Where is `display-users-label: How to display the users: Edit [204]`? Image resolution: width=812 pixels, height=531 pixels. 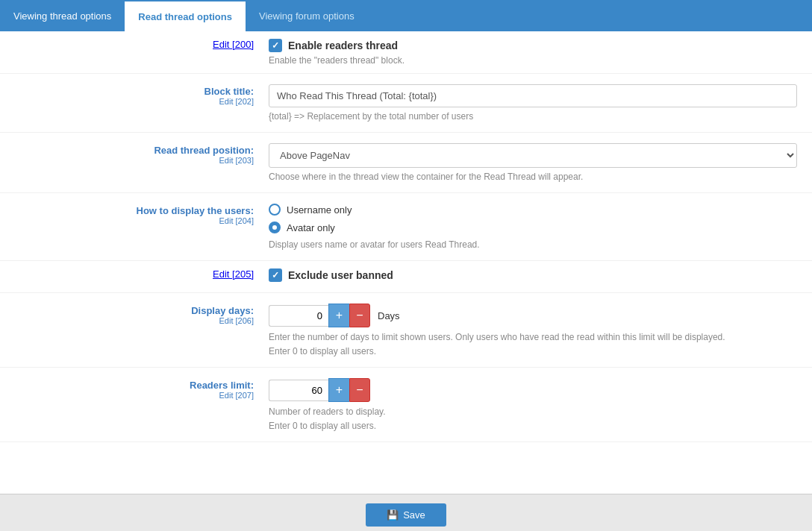
display-users-label: How to display the users: Edit [204] is located at coordinates (134, 227).